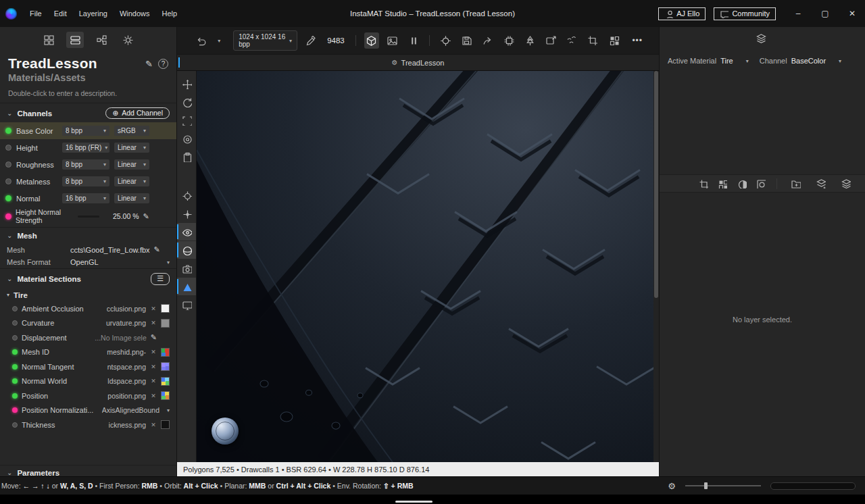  Describe the element at coordinates (372, 41) in the screenshot. I see `3d-view-button` at that location.